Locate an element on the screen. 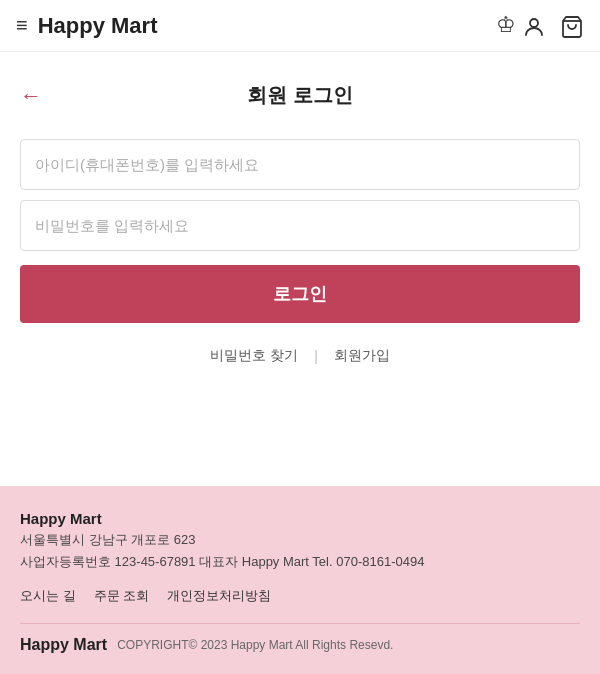 Image resolution: width=600 pixels, height=674 pixels. footer-copyright: COPYRIGHT© 2023 Happy Mart All Rights Re… is located at coordinates (255, 645).